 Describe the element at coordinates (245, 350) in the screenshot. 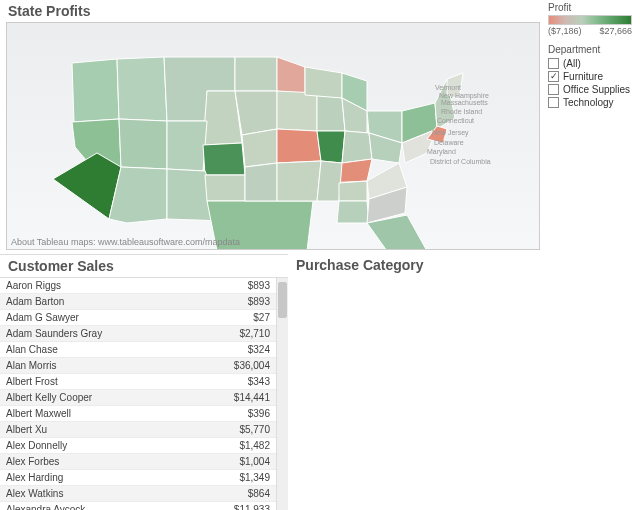

I see `customer-amount: $324` at that location.